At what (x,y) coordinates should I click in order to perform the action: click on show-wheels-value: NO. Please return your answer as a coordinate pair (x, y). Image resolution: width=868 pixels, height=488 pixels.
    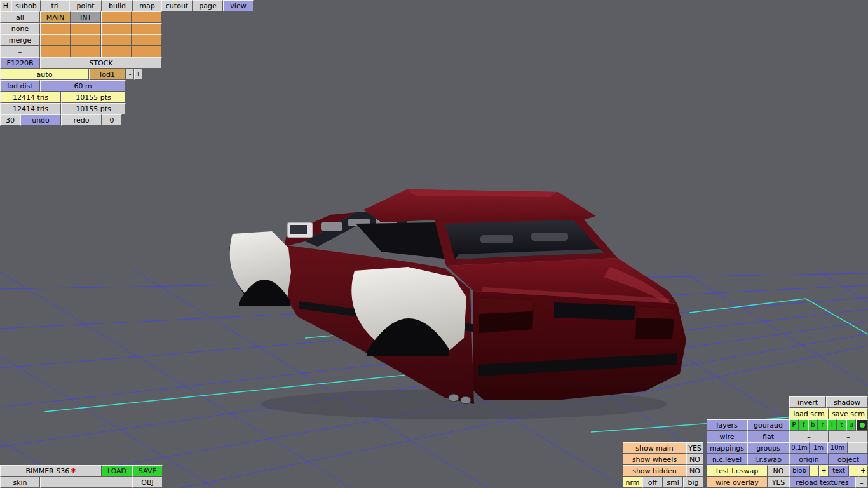
    Looking at the image, I should click on (695, 459).